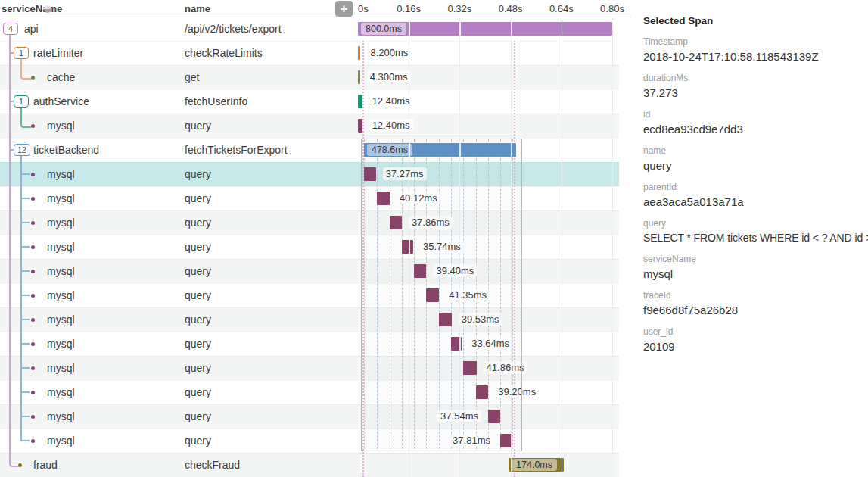  I want to click on span-field-label: serviceName, so click(755, 259).